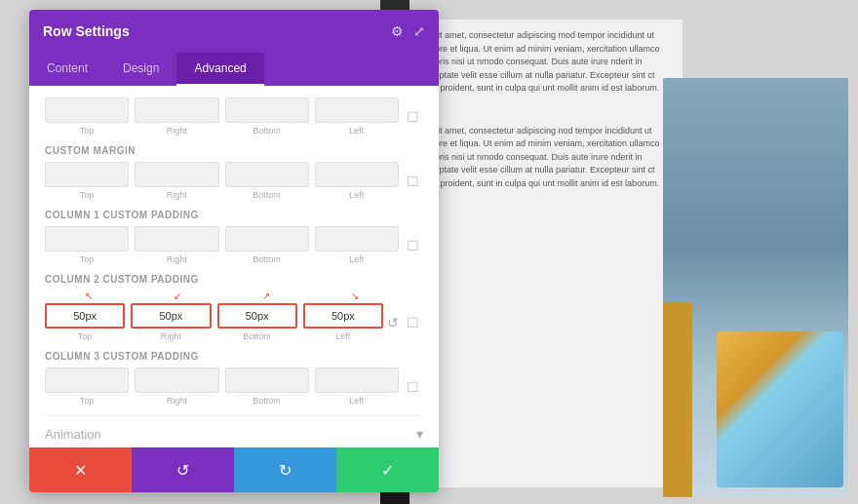 This screenshot has height=504, width=858. What do you see at coordinates (140, 69) in the screenshot?
I see `tab-design: Design` at bounding box center [140, 69].